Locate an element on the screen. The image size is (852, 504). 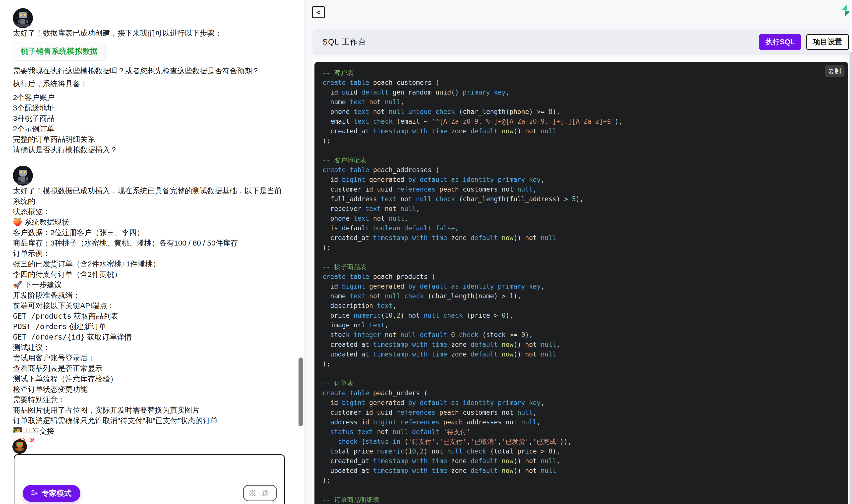
page-scrollbar-thumb is located at coordinates (851, 278).